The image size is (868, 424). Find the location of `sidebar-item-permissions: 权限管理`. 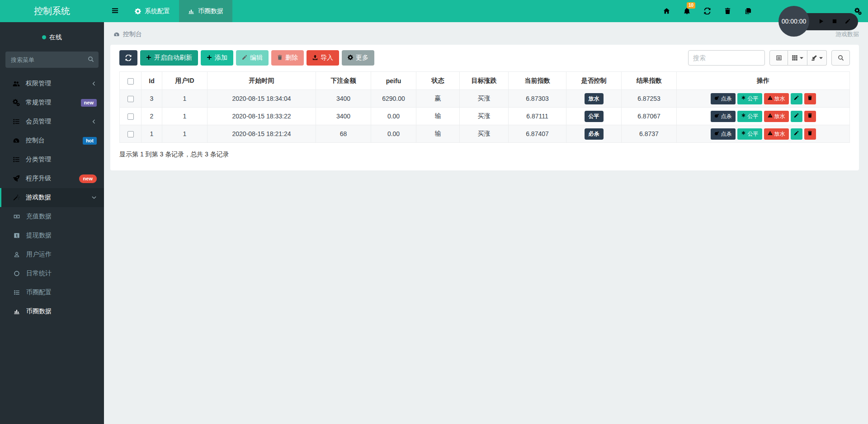

sidebar-item-permissions: 权限管理 is located at coordinates (52, 84).